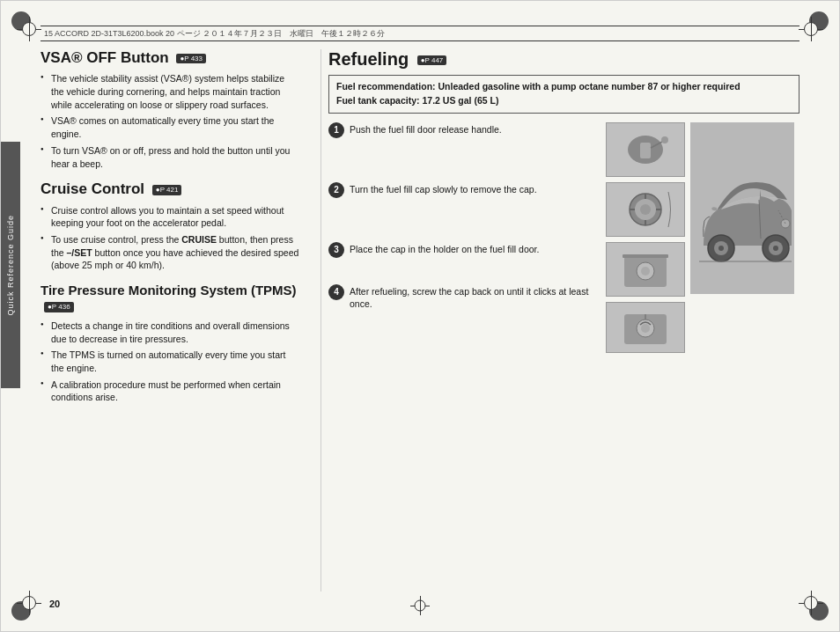 This screenshot has width=840, height=632. What do you see at coordinates (590, 86) in the screenshot?
I see `fuel-rec-value: Unleaded gasoline with a pump octane num…` at bounding box center [590, 86].